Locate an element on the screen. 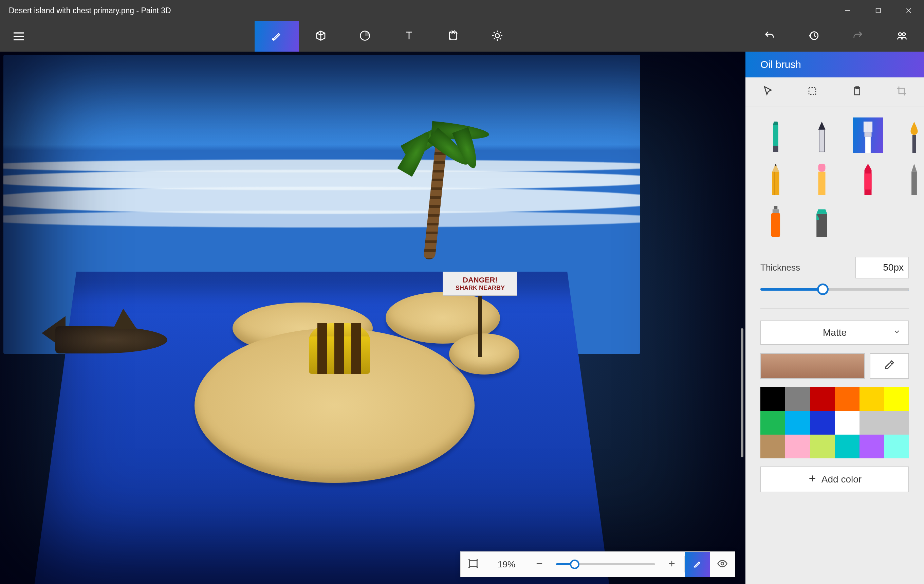 The image size is (924, 584). warning-sign: DANGER! SHARK NEARBY is located at coordinates (480, 314).